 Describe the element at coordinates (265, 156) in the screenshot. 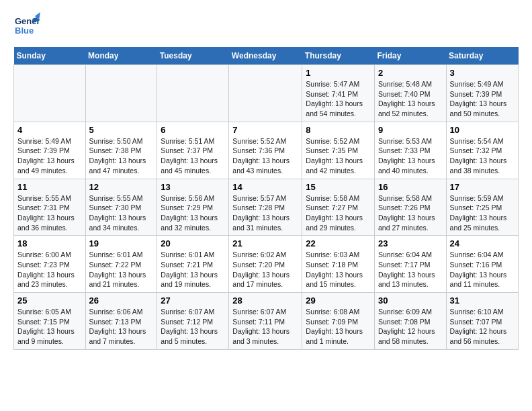

I see `day-info: Sunrise: 5:52 AMSunset: 7:36 PMDaylight:…` at that location.